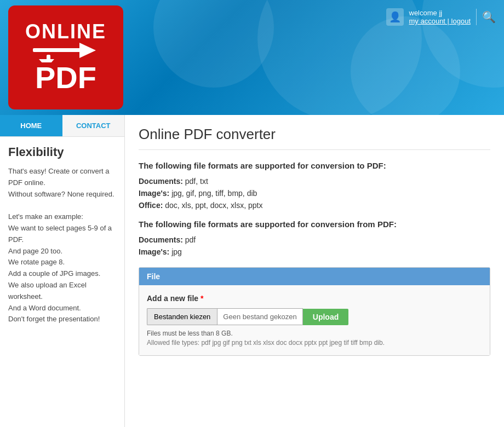  What do you see at coordinates (66, 32) in the screenshot?
I see `logo-online-text: ONLINE` at bounding box center [66, 32].